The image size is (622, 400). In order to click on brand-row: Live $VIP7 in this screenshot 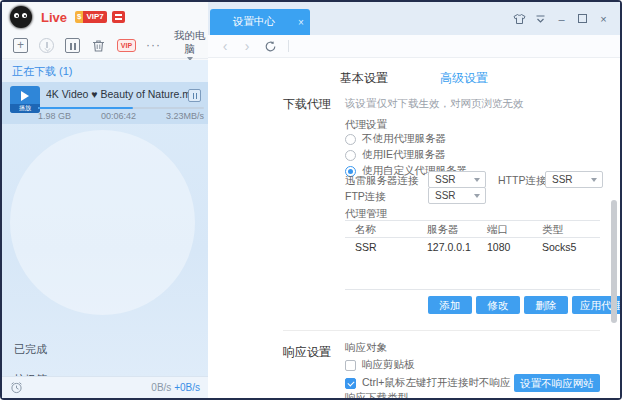, I will do `click(105, 17)`.